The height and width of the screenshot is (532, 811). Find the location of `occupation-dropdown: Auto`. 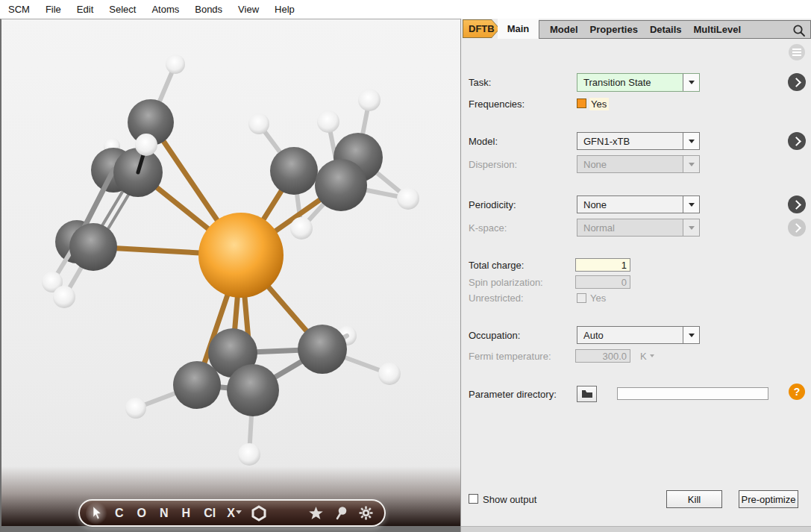

occupation-dropdown: Auto is located at coordinates (639, 335).